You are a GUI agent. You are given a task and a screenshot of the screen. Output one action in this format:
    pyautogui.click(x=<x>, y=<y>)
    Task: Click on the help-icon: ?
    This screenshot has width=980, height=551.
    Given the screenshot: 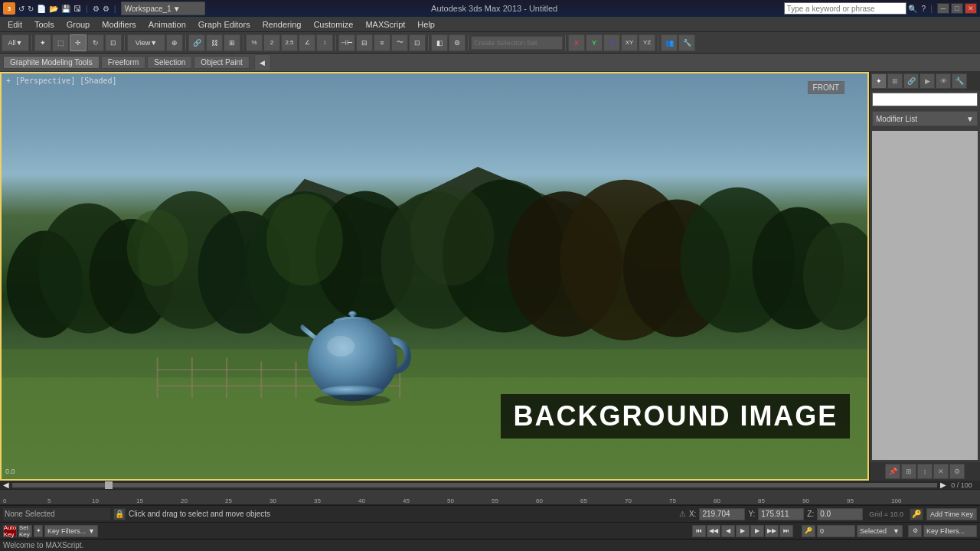 What is the action you would take?
    pyautogui.click(x=924, y=9)
    